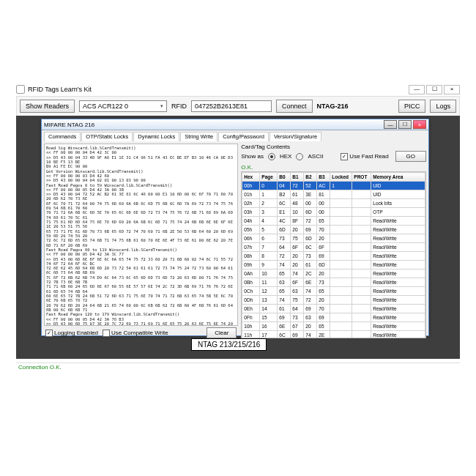 The height and width of the screenshot is (476, 476). I want to click on inner-minimize-button: —, so click(390, 124).